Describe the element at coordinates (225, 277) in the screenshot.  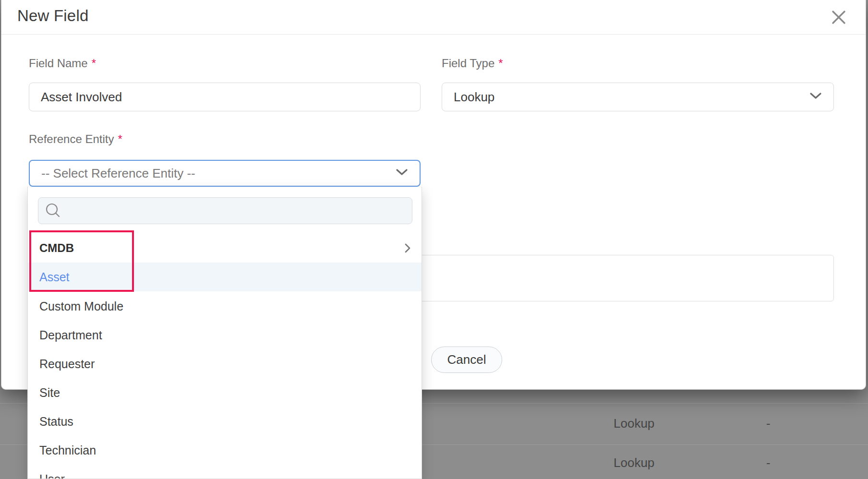
I see `dropdown-item-asset: Asset` at that location.